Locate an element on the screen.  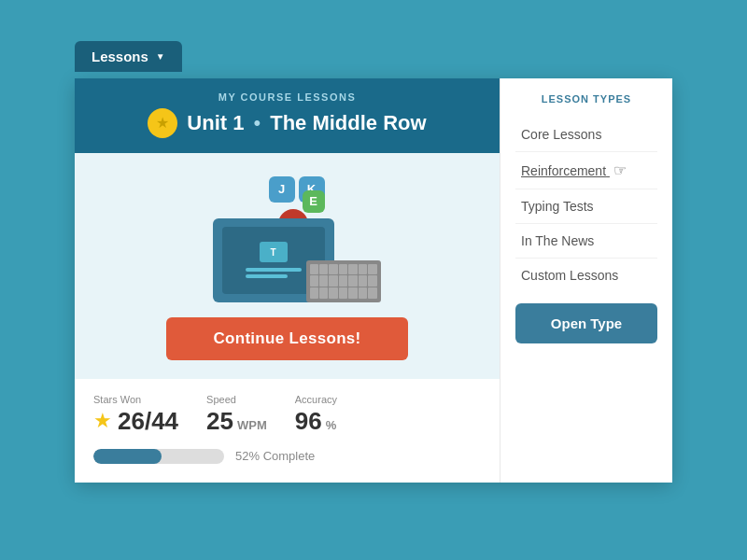
lesson-type-custom-label: Custom Lessons is located at coordinates (570, 275).